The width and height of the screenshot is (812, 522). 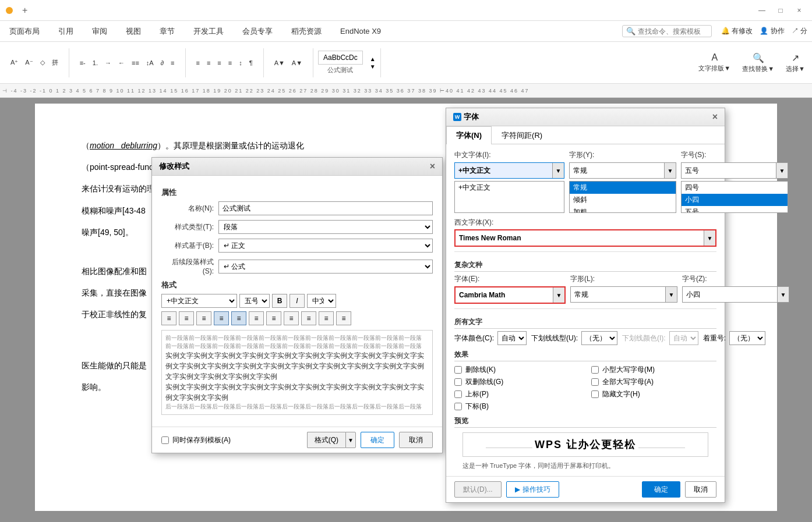 What do you see at coordinates (599, 338) in the screenshot?
I see `underline-select: （无）` at bounding box center [599, 338].